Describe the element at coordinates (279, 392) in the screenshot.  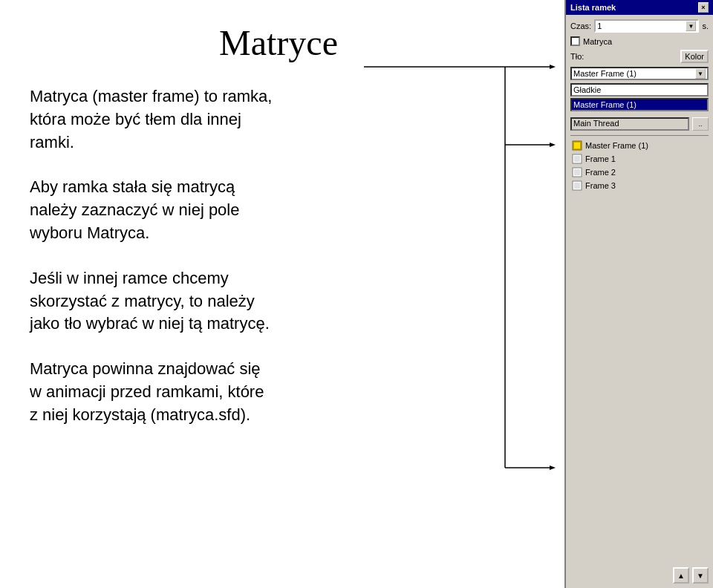
I see `paragraph-4: Matryca powinna znajdować się w animacji…` at that location.